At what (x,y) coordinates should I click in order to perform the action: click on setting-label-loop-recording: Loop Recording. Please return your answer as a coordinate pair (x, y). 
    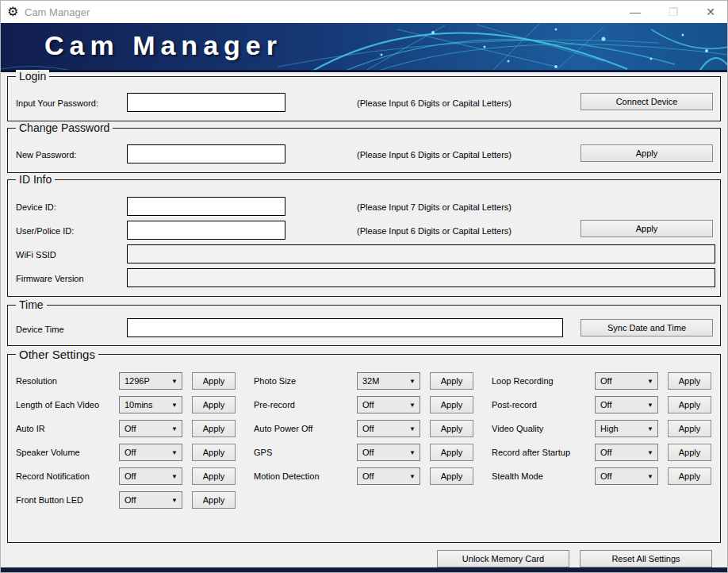
    Looking at the image, I should click on (523, 381).